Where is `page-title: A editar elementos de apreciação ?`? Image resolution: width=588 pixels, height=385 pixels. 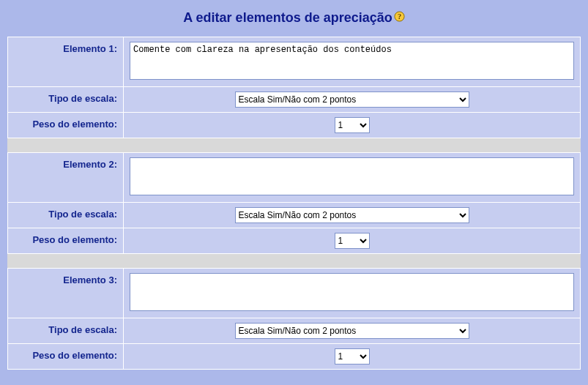 page-title: A editar elementos de apreciação ? is located at coordinates (294, 18).